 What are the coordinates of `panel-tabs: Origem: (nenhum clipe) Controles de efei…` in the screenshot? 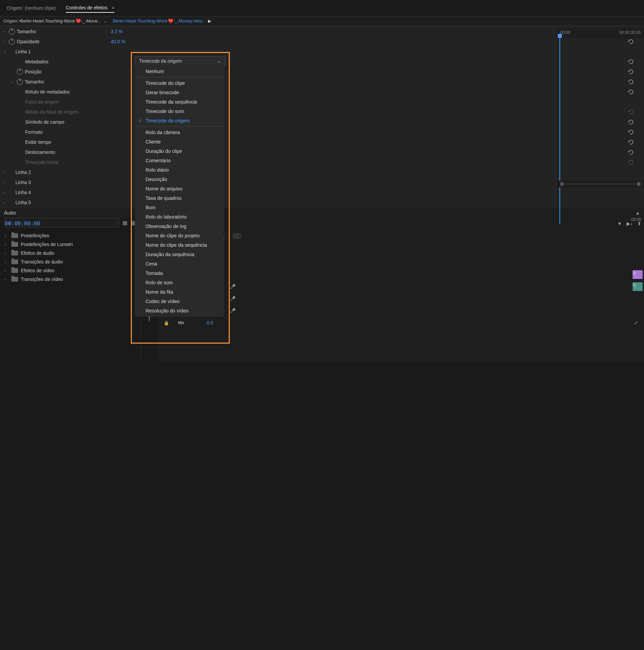 It's located at (322, 8).